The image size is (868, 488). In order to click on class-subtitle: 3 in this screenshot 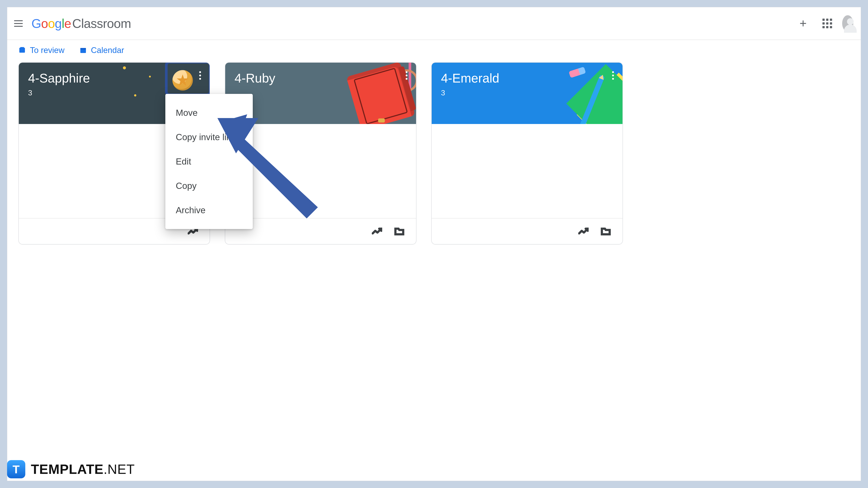, I will do `click(527, 93)`.